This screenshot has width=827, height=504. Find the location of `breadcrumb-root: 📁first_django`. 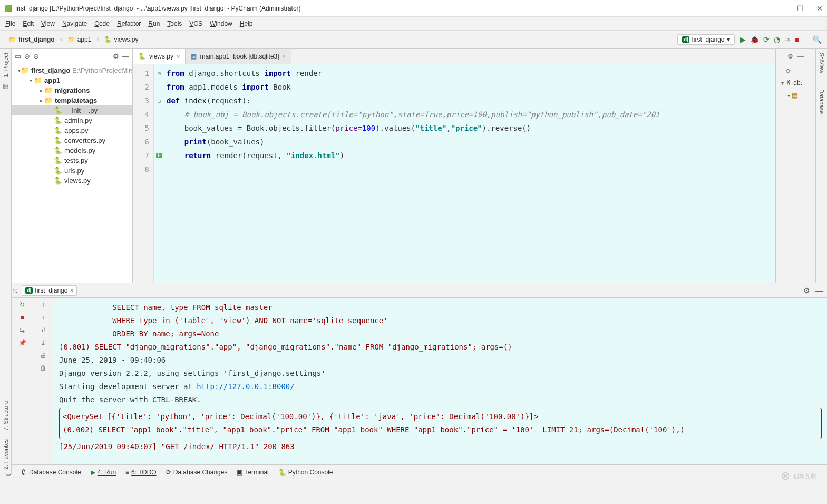

breadcrumb-root: 📁first_django is located at coordinates (32, 40).